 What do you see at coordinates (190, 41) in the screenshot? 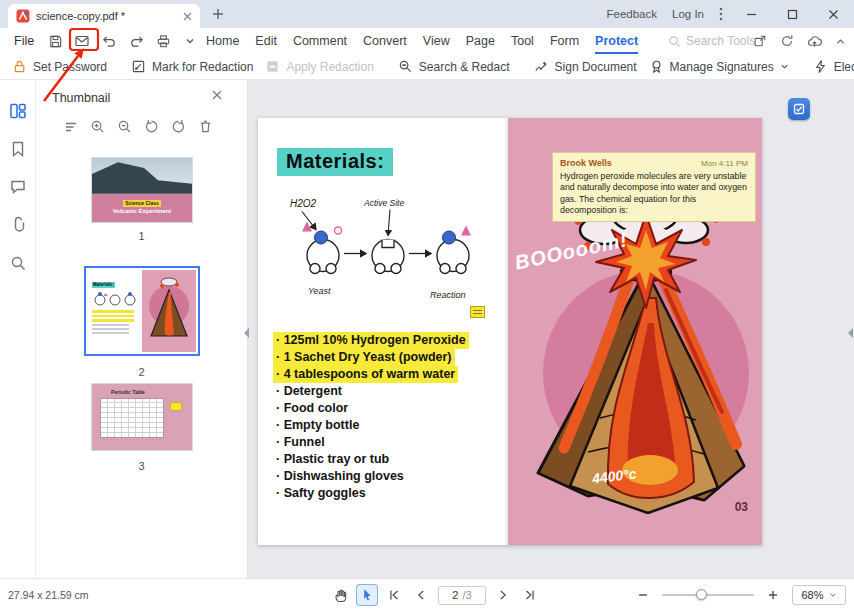
I see `quick-access-more-icon` at bounding box center [190, 41].